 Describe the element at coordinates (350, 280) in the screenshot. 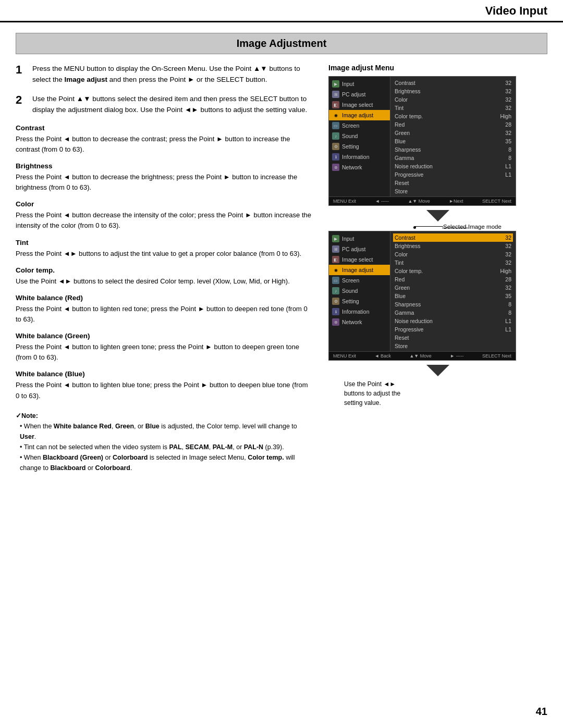

I see `osd2-item-screen-label: Screen` at that location.